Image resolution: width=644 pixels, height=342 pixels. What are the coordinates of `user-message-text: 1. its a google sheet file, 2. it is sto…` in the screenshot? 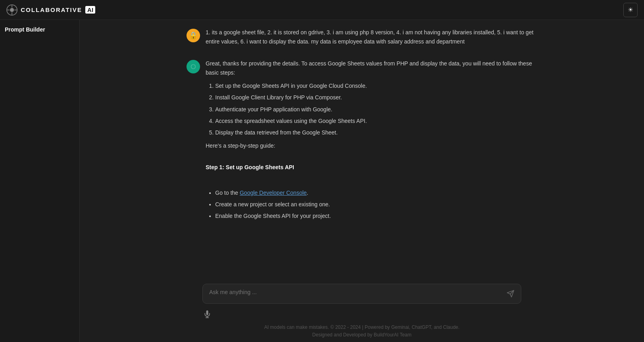 It's located at (375, 37).